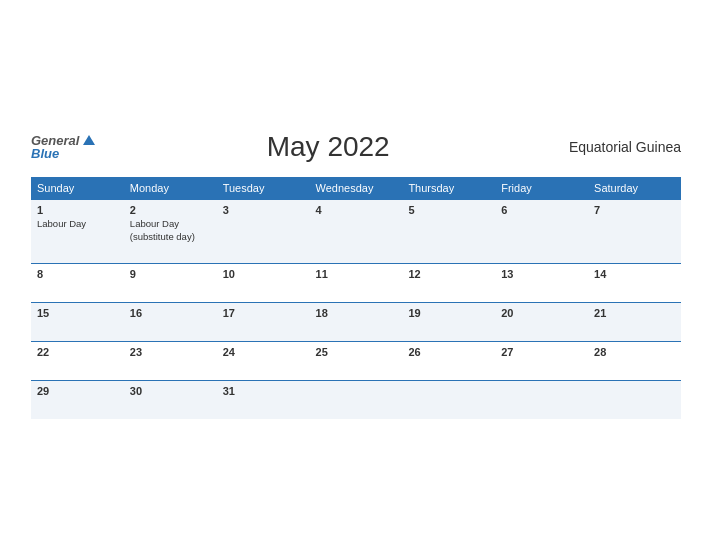 The image size is (712, 550). Describe the element at coordinates (78, 400) in the screenshot. I see `calendar-day-cell: 29` at that location.